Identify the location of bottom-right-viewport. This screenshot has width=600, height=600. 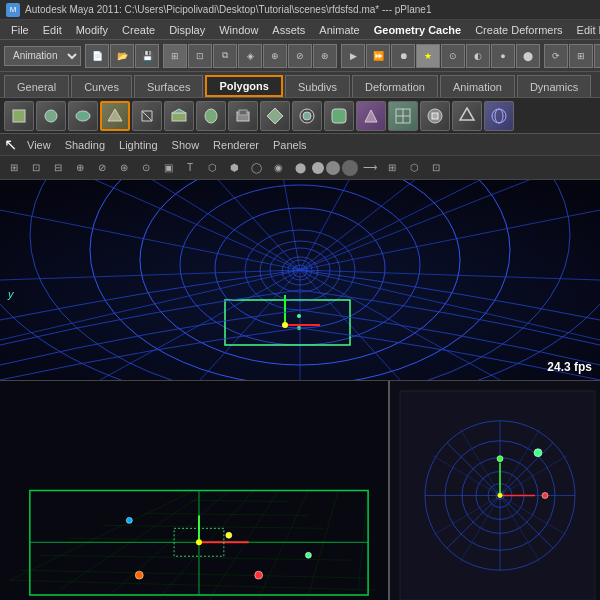
(495, 490).